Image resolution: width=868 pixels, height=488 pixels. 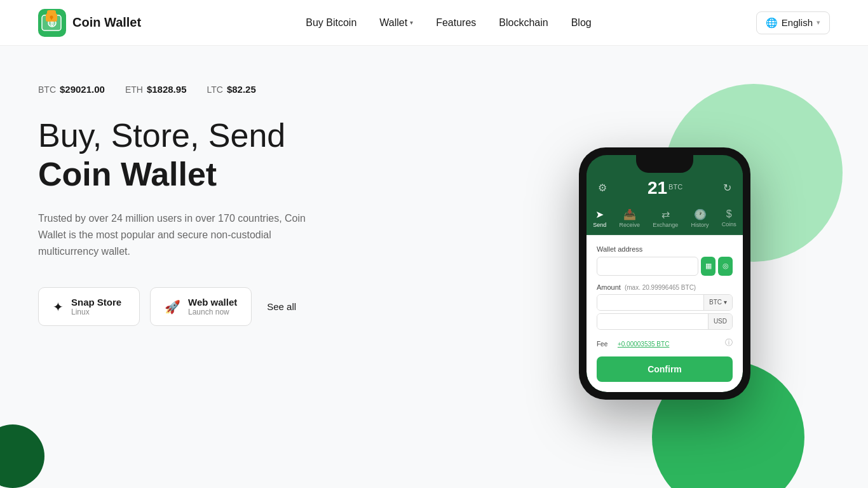 I want to click on logo-icon: ₿, so click(x=52, y=23).